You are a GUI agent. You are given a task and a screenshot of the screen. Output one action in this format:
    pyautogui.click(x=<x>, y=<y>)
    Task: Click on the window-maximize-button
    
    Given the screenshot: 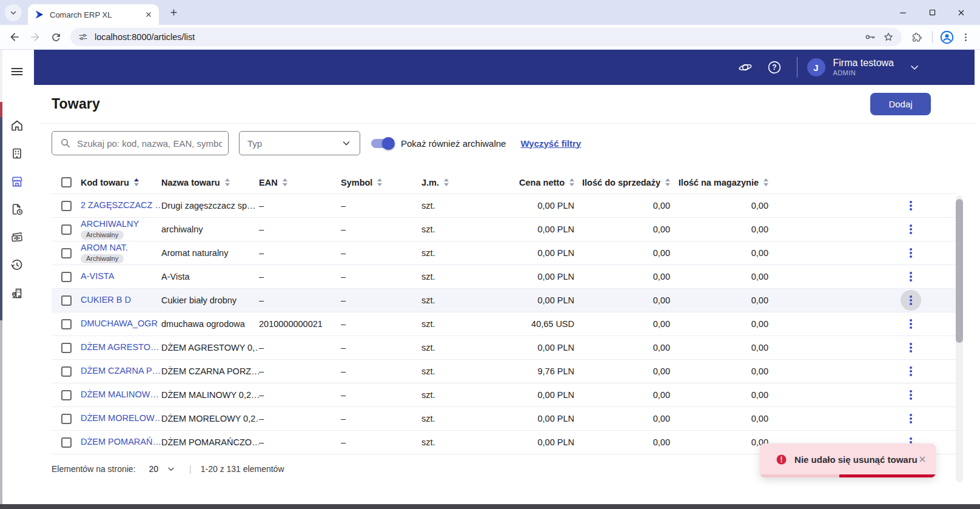 What is the action you would take?
    pyautogui.click(x=932, y=13)
    